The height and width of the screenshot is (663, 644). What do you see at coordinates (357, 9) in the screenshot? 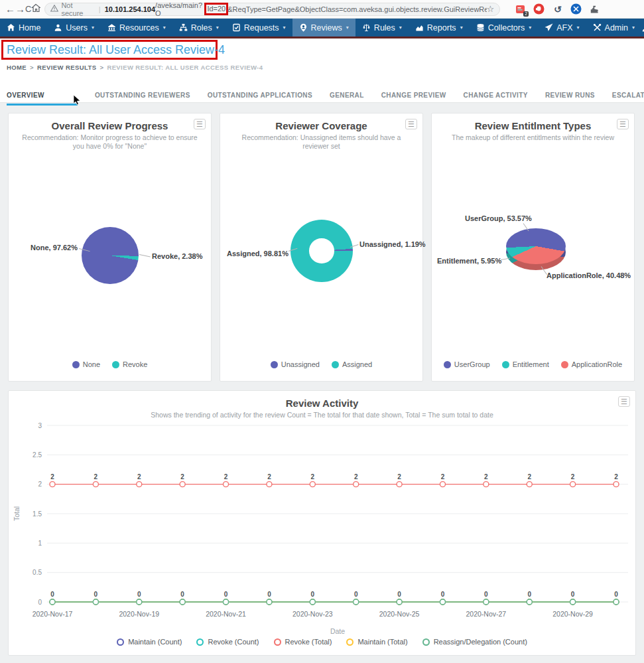
I see `url-path-post: &ReqType=GetPage&ObjectClass=com.aveksa.…` at bounding box center [357, 9].